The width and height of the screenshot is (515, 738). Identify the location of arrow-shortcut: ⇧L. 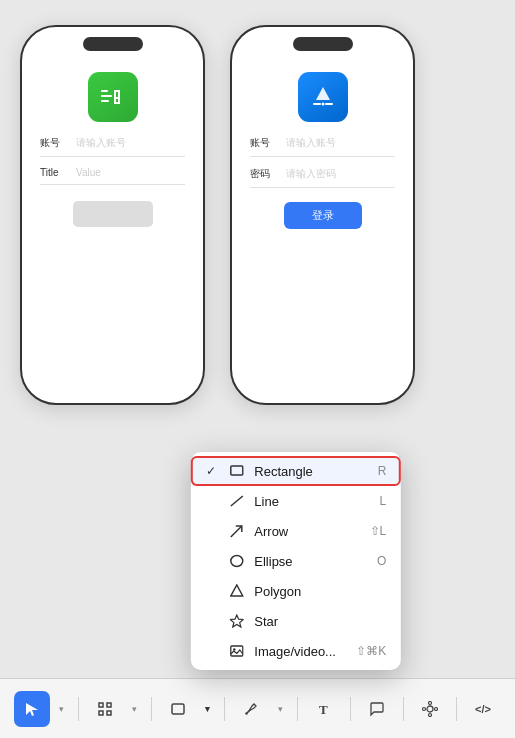
(378, 531).